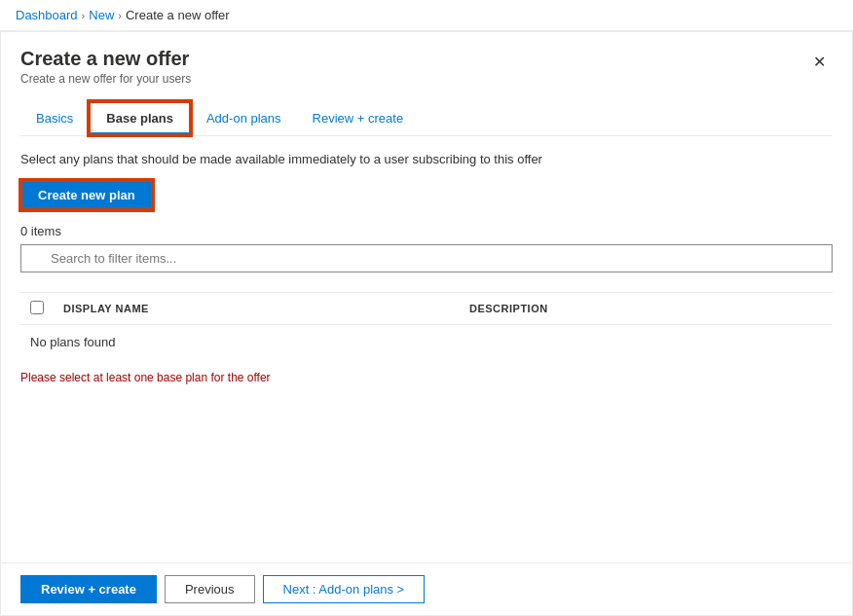 The image size is (853, 616). I want to click on tab-review-create: Review + create, so click(358, 119).